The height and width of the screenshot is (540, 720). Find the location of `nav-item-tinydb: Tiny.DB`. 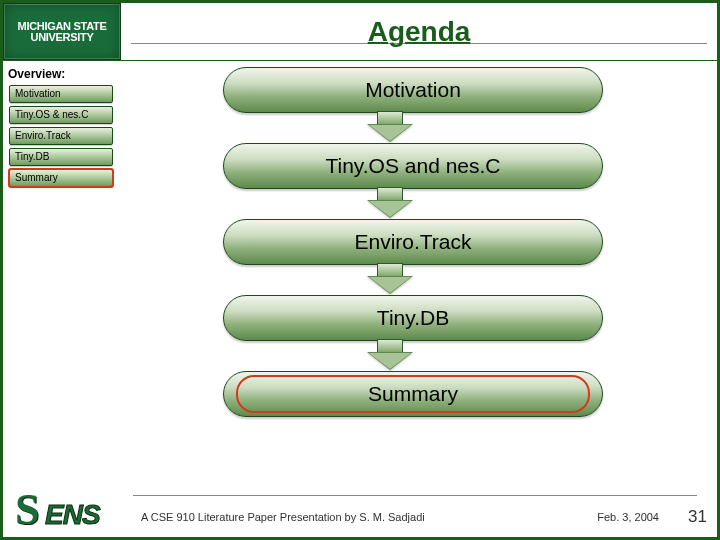

nav-item-tinydb: Tiny.DB is located at coordinates (61, 157).